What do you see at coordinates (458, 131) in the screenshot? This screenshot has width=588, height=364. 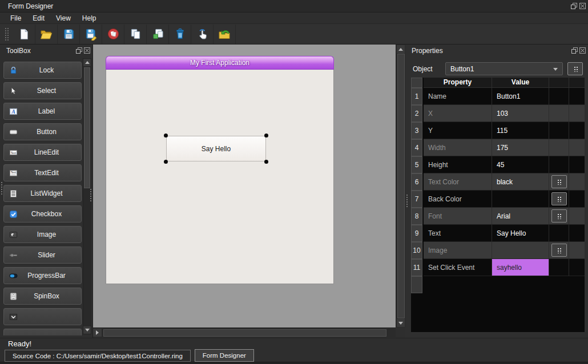 I see `property-name-cell: Y` at bounding box center [458, 131].